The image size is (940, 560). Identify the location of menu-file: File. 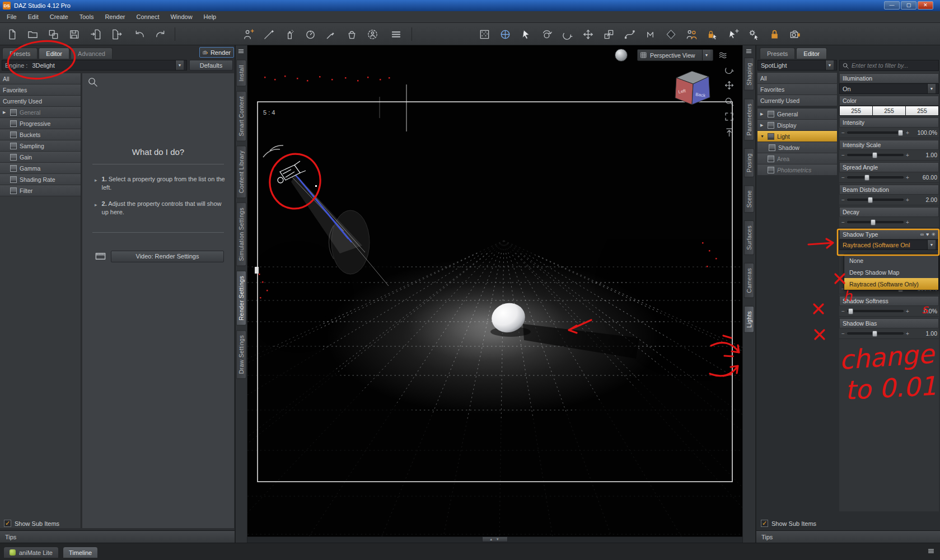
(12, 17).